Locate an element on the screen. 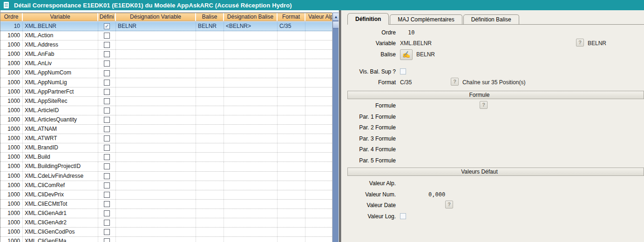  par2-formule-row: Par. 2 Formule is located at coordinates (493, 128).